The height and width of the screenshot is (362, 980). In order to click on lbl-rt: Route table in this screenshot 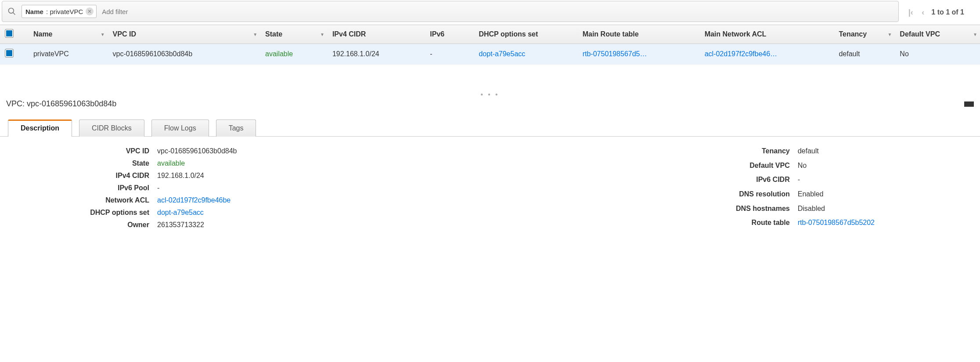, I will do `click(746, 223)`.